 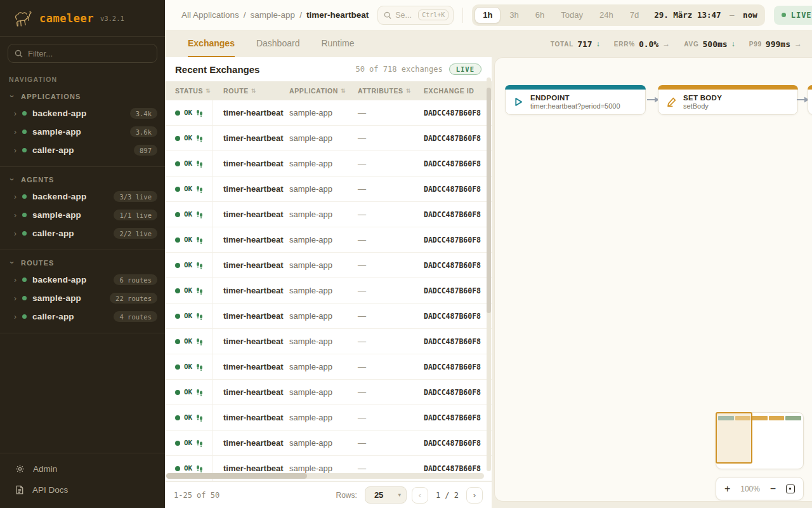 I want to click on sidebar-item-route: › backend-app 6 routes, so click(x=82, y=279).